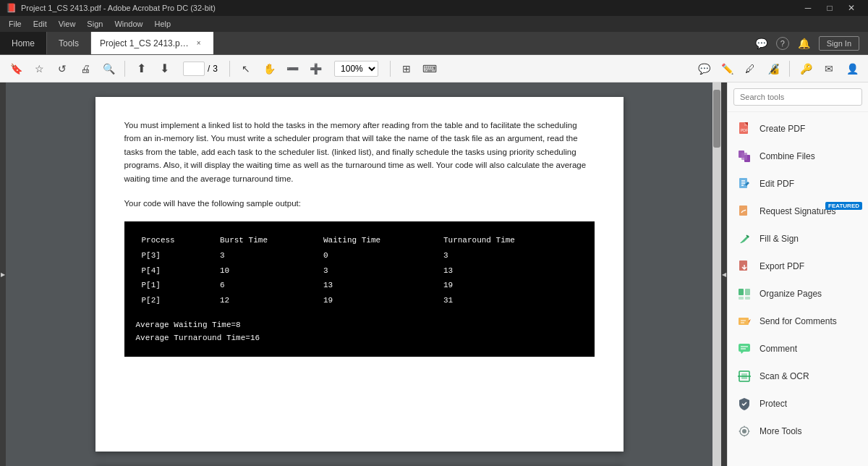 The image size is (868, 466). Describe the element at coordinates (851, 8) in the screenshot. I see `close-button: ✕` at that location.